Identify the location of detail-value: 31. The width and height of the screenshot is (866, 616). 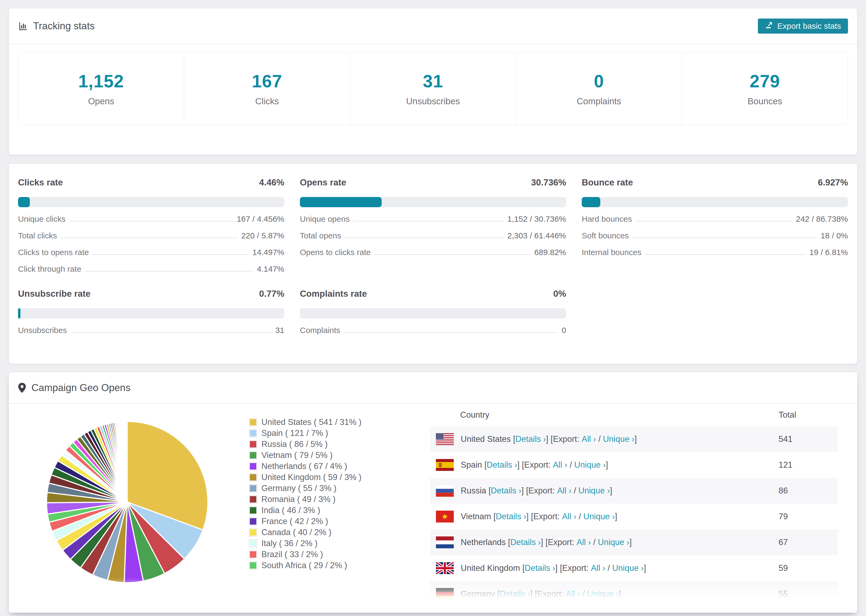
(280, 330).